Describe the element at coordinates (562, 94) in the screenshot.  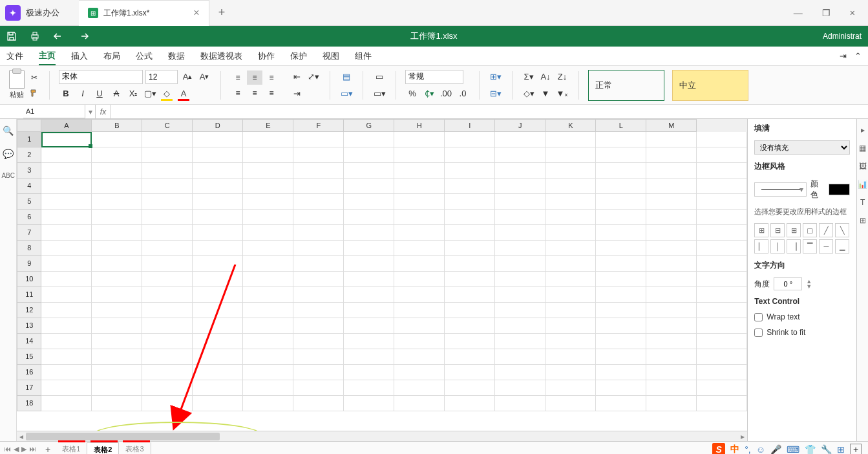
I see `clear-filter-icon: ▼ₓ` at that location.